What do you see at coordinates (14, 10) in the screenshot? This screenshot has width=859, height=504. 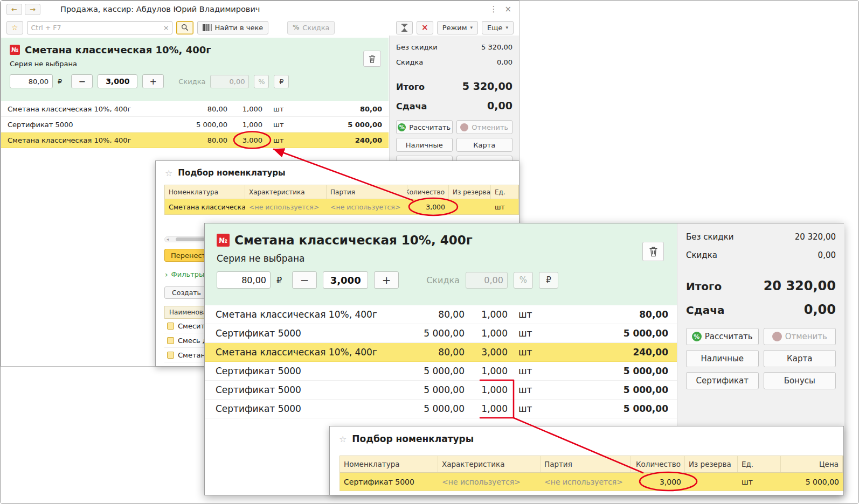 I see `back-button: ←` at bounding box center [14, 10].